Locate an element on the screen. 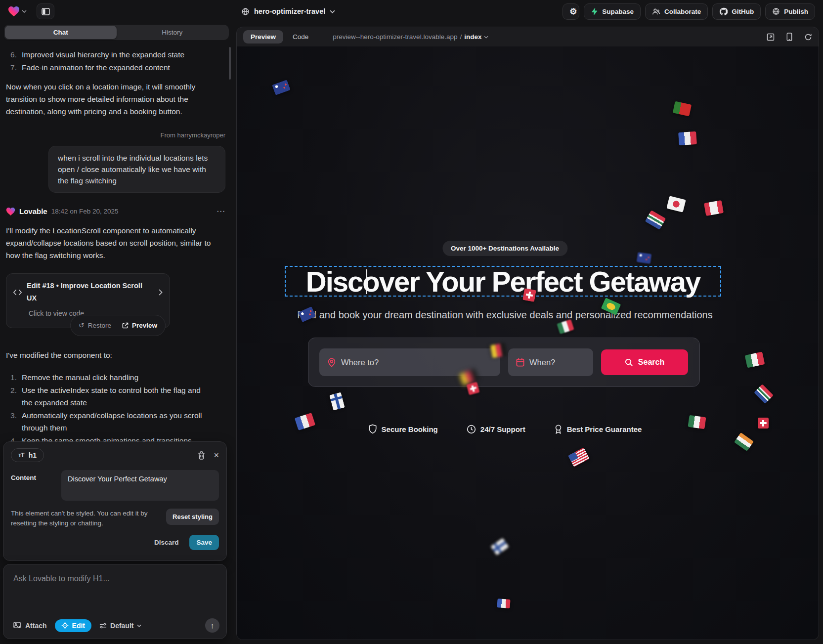  calendar-icon is located at coordinates (520, 362).